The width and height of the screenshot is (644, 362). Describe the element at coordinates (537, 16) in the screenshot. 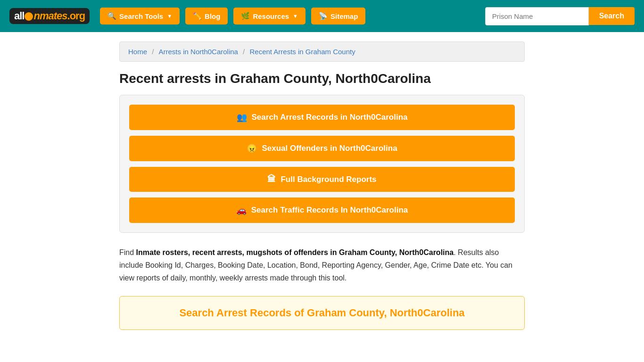

I see `prison-name-input` at that location.